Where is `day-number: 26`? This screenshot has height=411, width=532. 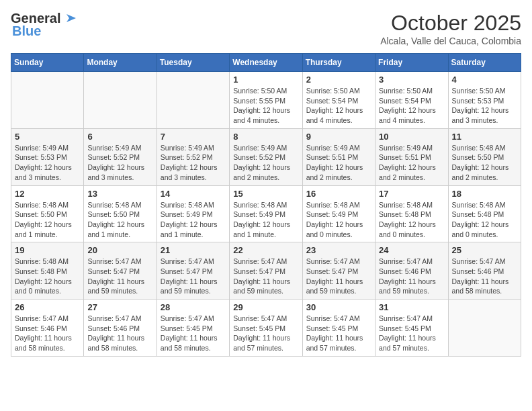 day-number: 26 is located at coordinates (47, 308).